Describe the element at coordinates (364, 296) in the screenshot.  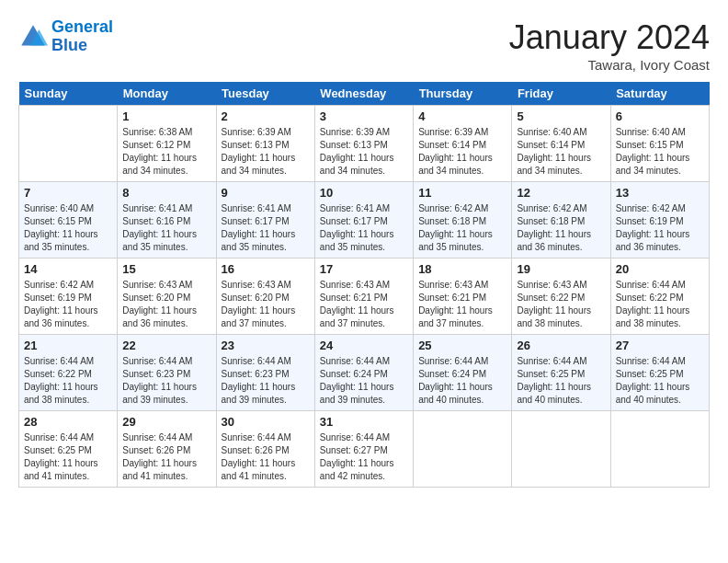
I see `calendar-week-3: 14Sunrise: 6:42 AMSunset: 6:19 PMDayligh…` at that location.